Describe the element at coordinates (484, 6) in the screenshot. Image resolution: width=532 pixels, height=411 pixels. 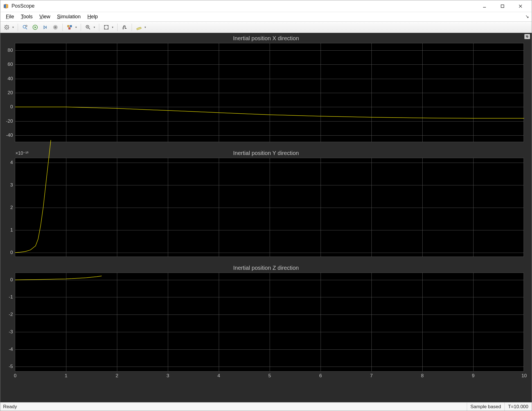
I see `minimize-button` at that location.